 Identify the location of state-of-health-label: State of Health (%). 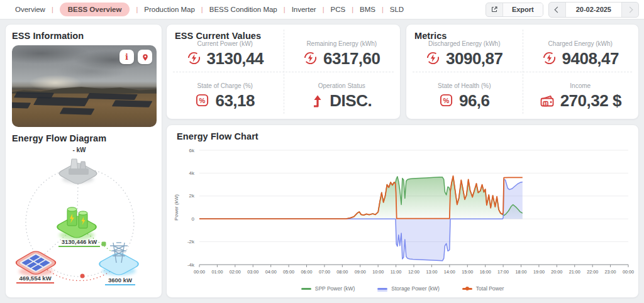
(464, 85).